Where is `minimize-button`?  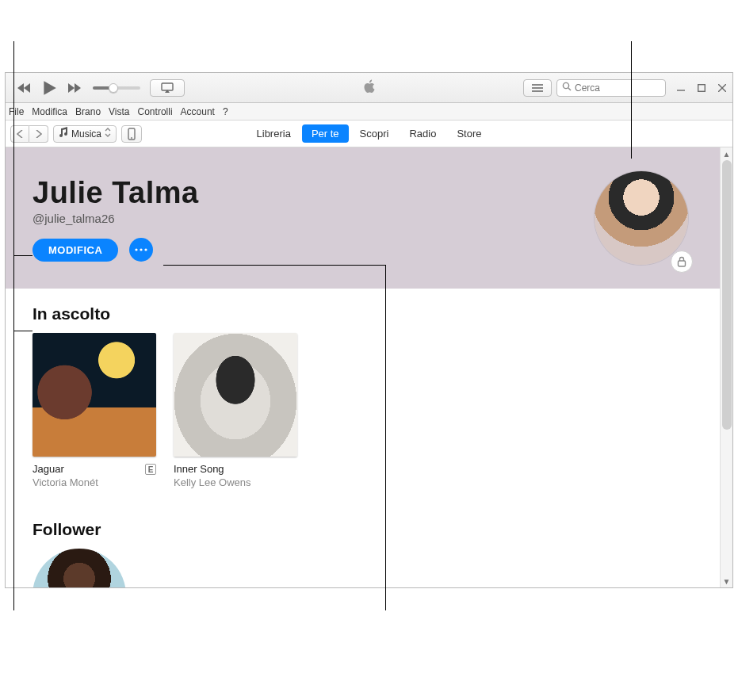 minimize-button is located at coordinates (681, 88).